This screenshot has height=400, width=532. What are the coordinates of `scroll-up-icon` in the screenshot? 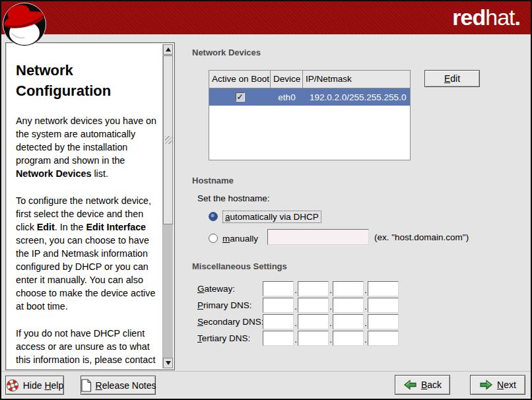 It's located at (168, 50).